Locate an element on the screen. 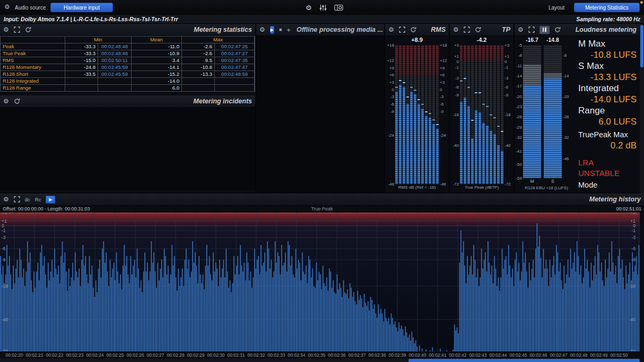 The image size is (644, 362). stats-cell: 9.5 is located at coordinates (198, 60).